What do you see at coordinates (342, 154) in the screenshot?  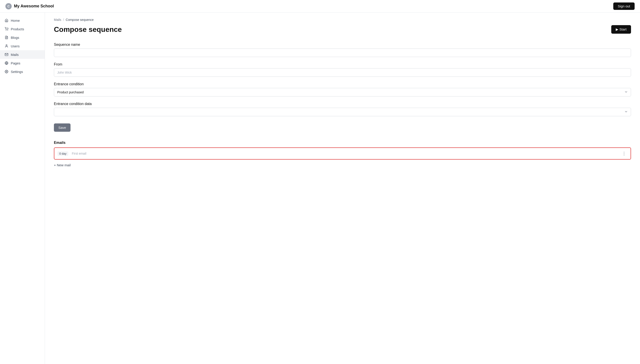 I see `emails-section: Emails 0 day First email ⋮ + New mail` at bounding box center [342, 154].